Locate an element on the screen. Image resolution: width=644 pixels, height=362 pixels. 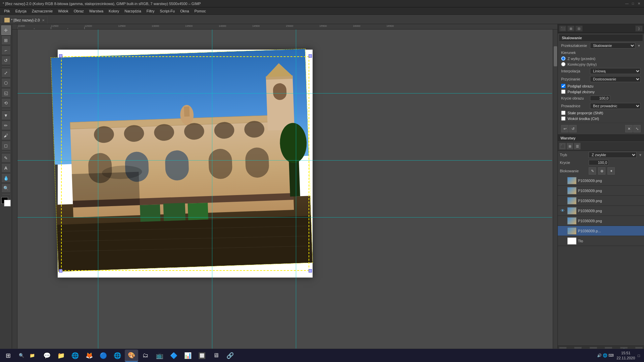
transform-icon-redo: ↺ is located at coordinates (573, 129).